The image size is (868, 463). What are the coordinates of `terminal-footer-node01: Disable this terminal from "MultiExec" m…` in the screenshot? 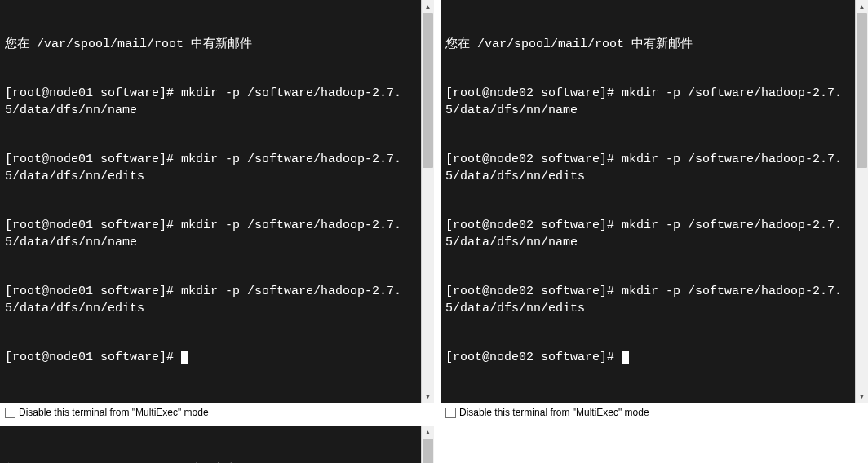 It's located at (217, 412).